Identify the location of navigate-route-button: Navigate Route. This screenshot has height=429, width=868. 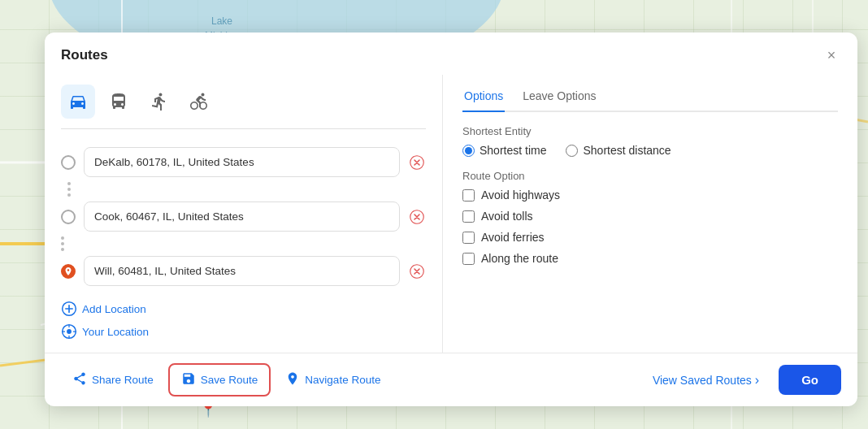
(333, 380).